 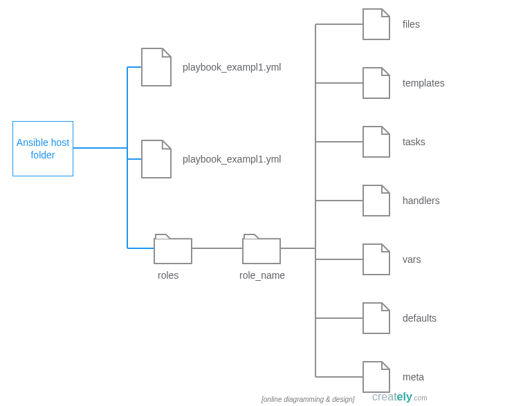 What do you see at coordinates (414, 378) in the screenshot?
I see `meta-label: meta` at bounding box center [414, 378].